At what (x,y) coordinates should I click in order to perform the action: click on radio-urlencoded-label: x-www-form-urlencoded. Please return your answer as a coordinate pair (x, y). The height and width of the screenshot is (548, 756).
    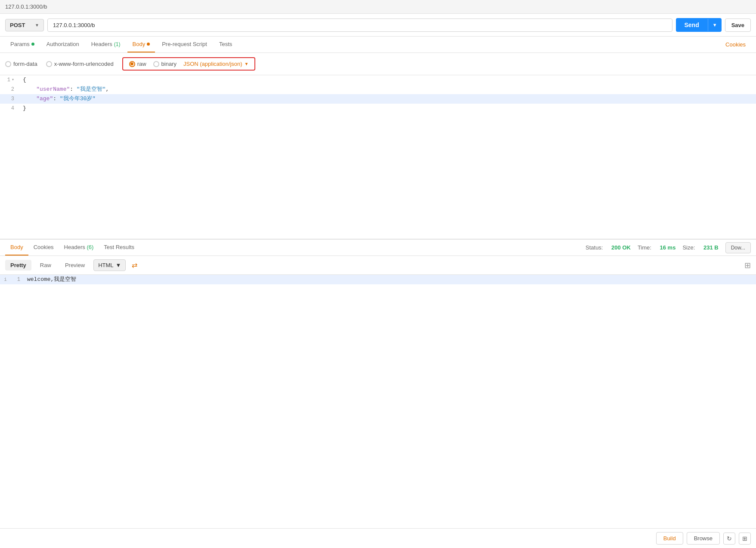
    Looking at the image, I should click on (84, 64).